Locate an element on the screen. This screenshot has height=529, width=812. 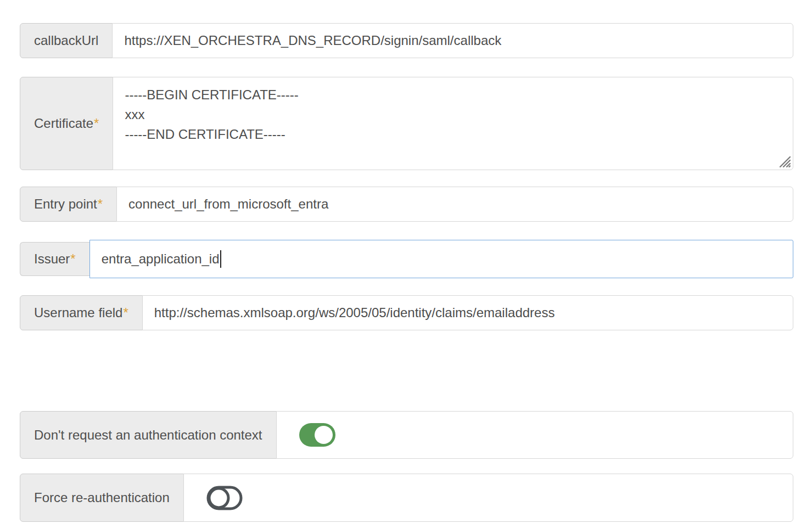
field-row-username-field: Username field* http://schemas.xmlsoap.o… is located at coordinates (406, 313).